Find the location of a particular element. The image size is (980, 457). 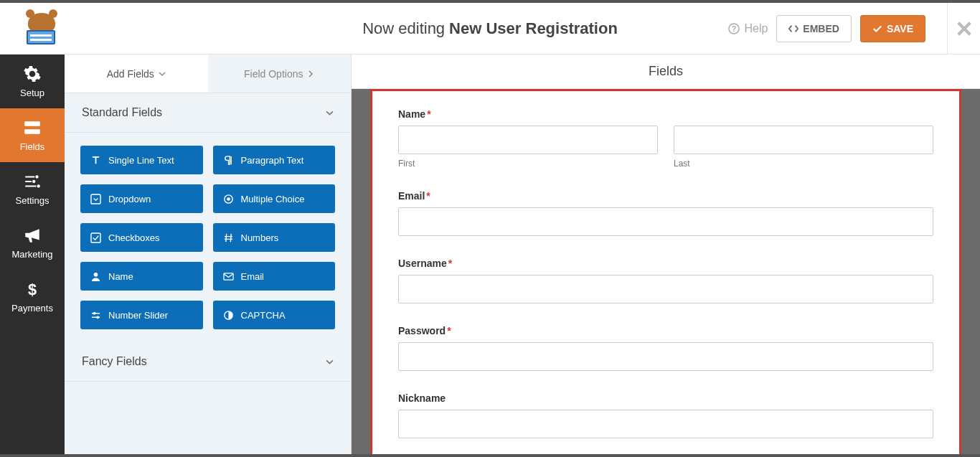

section-standard-label: Standard Fields is located at coordinates (122, 113).